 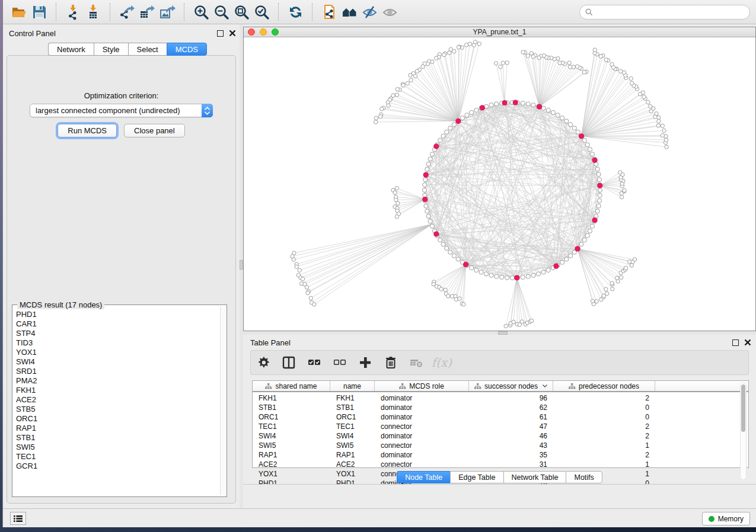 What do you see at coordinates (295, 12) in the screenshot?
I see `refresh-layout-icon` at bounding box center [295, 12].